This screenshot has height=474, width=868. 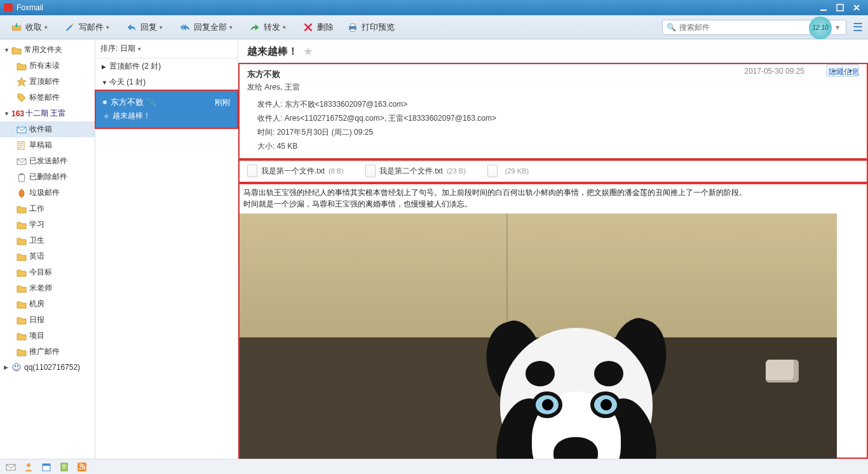 I want to click on sidebar-account-163: ▼ 163 十二期 王雷, so click(x=47, y=113).